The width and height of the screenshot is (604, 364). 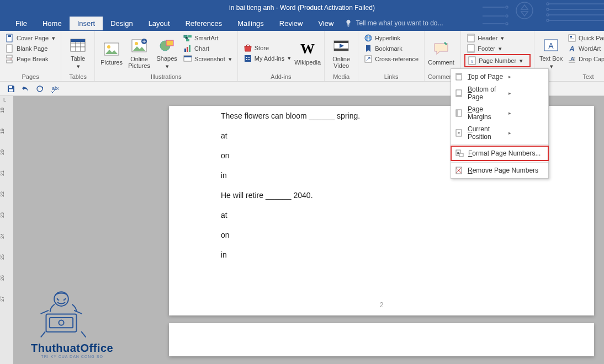 I want to click on group-label-links: Links, so click(x=391, y=76).